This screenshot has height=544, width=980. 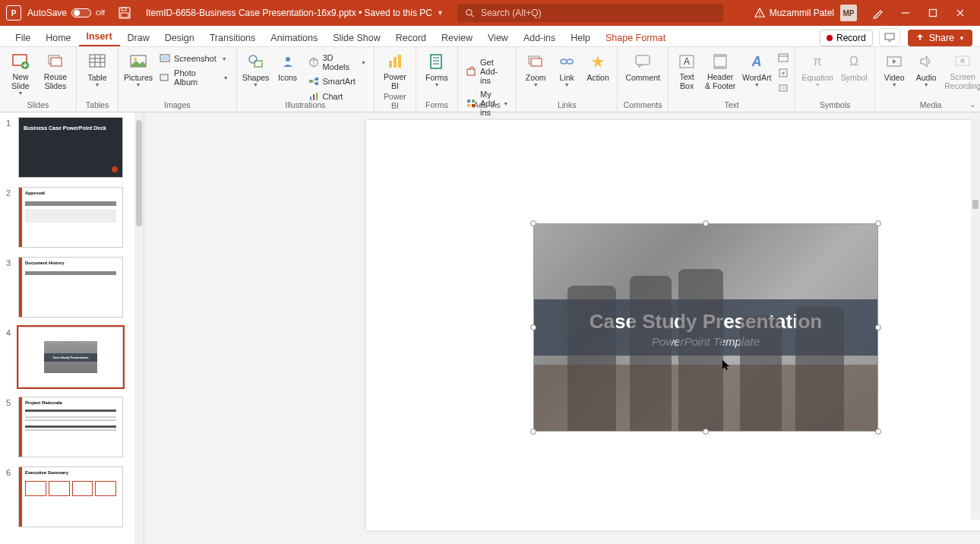 I want to click on ribbon-collapse-button: ⌄, so click(x=972, y=105).